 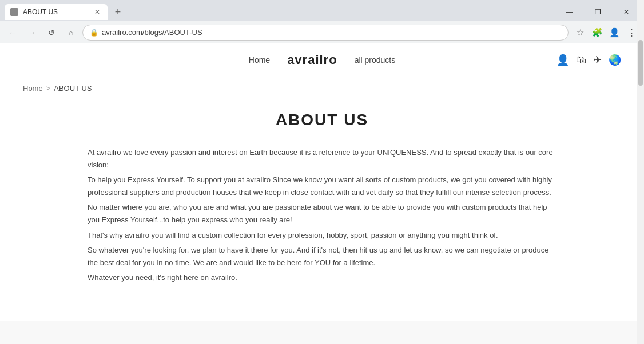 I want to click on back-button: ←, so click(x=13, y=33).